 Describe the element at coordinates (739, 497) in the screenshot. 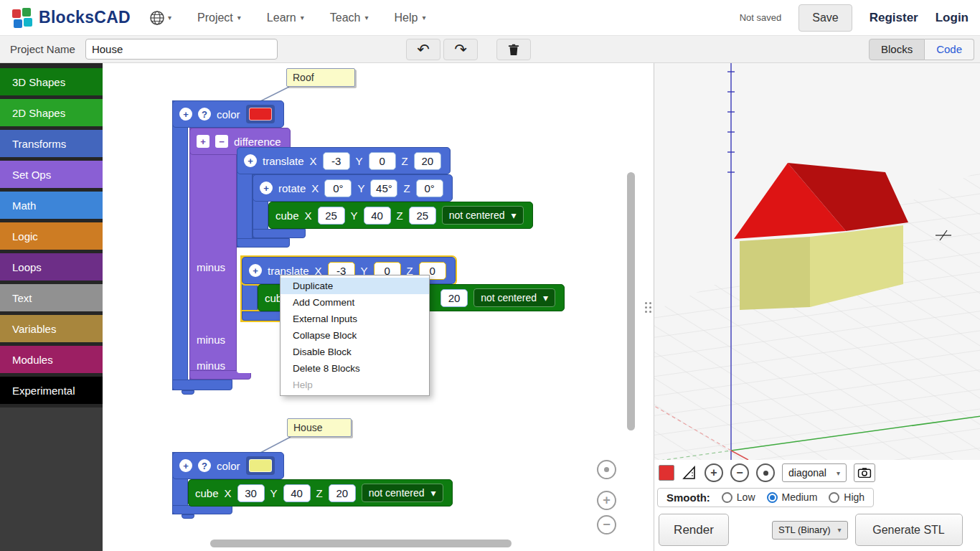

I see `smooth-radio-low: Low` at that location.